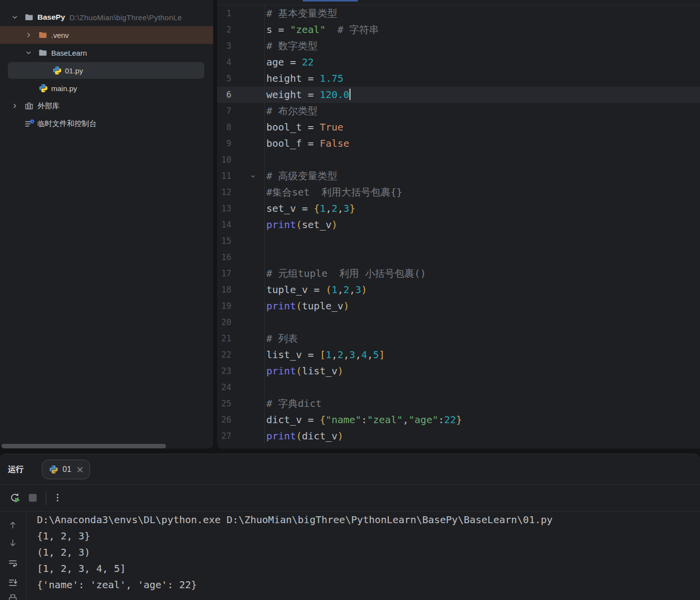  Describe the element at coordinates (241, 62) in the screenshot. I see `editor-gutter: 4` at that location.